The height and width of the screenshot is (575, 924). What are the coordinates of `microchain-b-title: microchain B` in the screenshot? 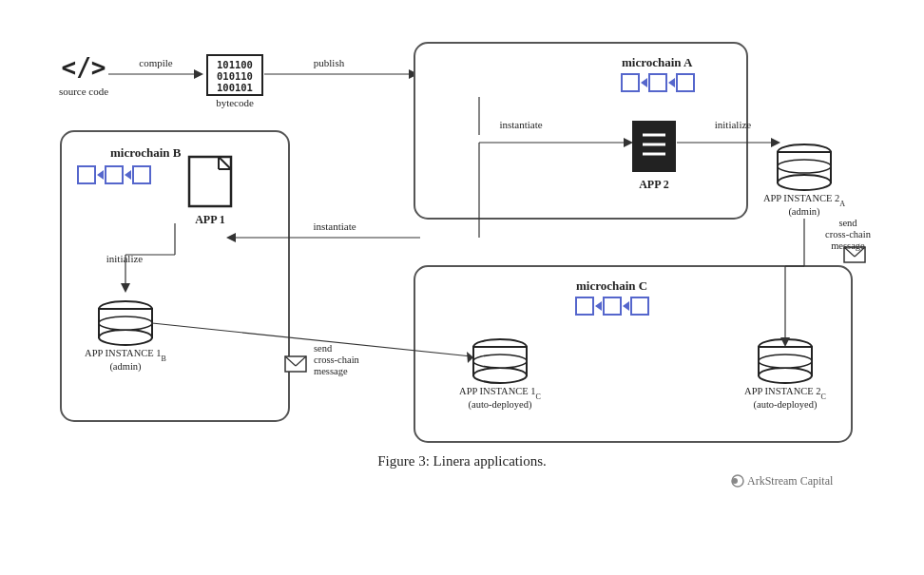 It's located at (146, 152).